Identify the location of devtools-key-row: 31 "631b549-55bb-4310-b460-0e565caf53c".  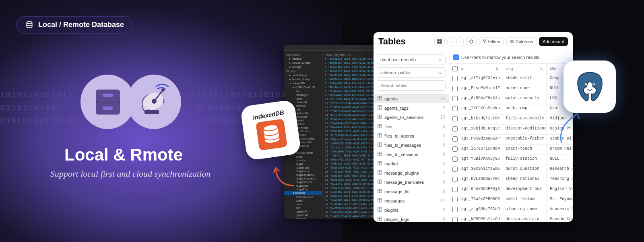
(349, 184).